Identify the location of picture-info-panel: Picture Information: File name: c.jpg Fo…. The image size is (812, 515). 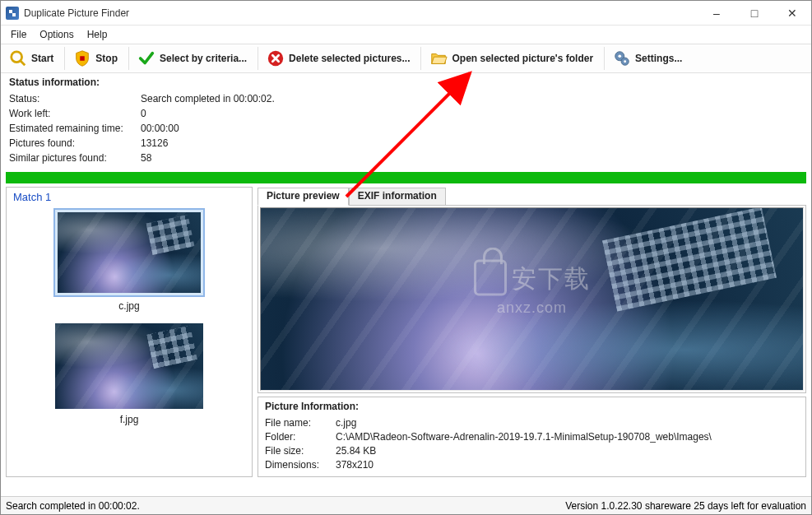
(531, 437).